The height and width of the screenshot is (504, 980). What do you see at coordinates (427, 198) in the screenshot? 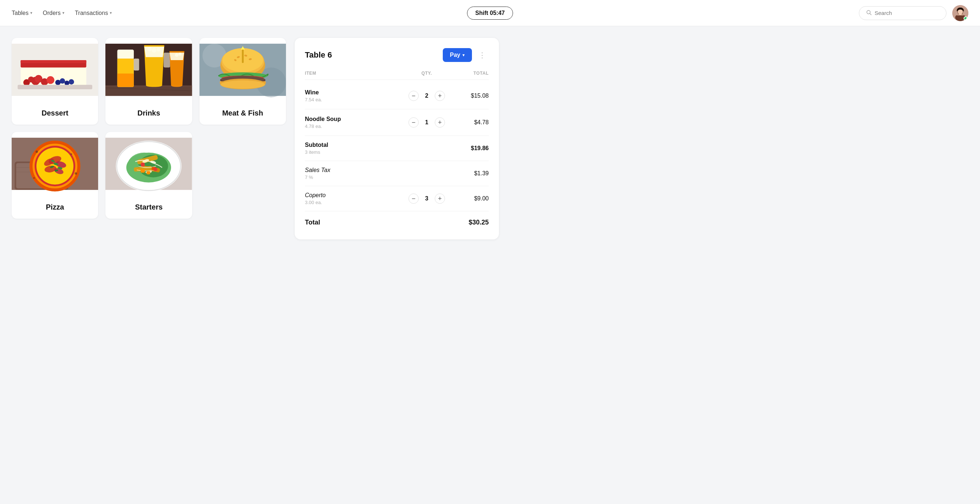
I see `coperto-qty-value: 3` at bounding box center [427, 198].